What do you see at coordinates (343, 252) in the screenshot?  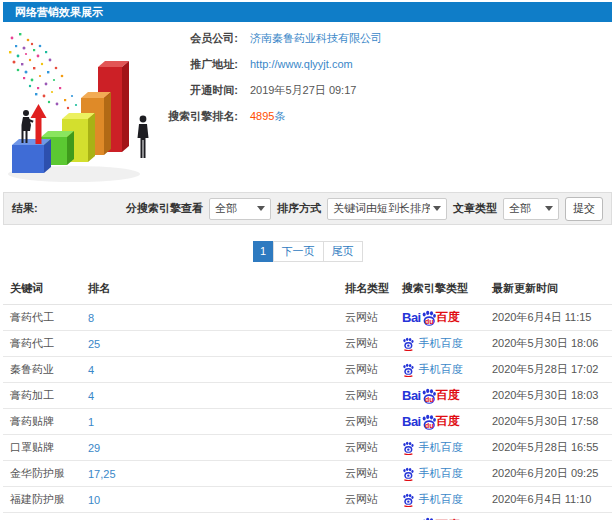 I see `page-last: 尾页` at bounding box center [343, 252].